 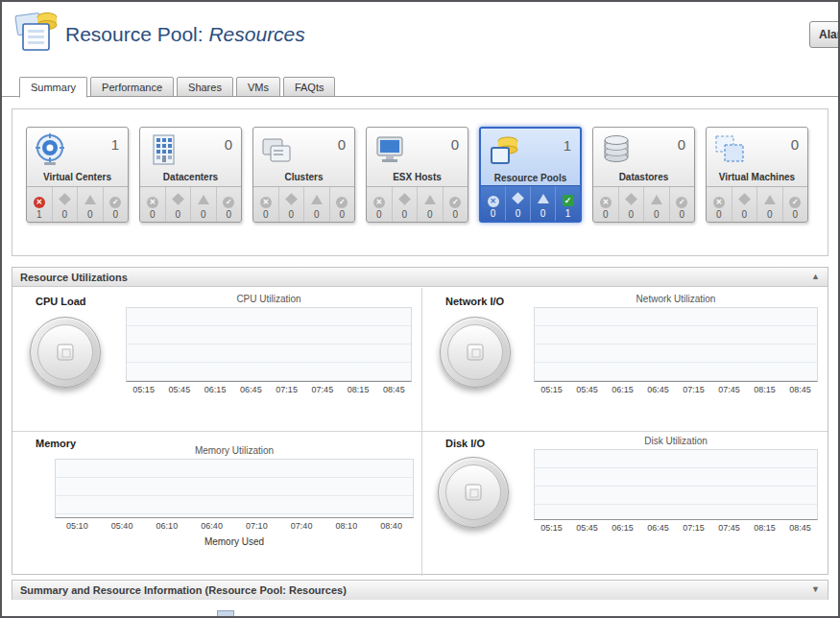 What do you see at coordinates (676, 485) in the screenshot?
I see `disk-utilization-plot` at bounding box center [676, 485].